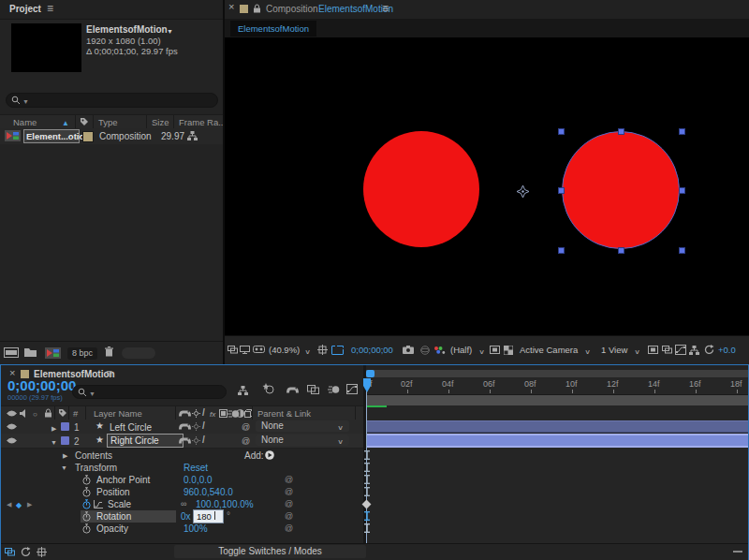  I want to click on frame-blend-switch-icon, so click(223, 414).